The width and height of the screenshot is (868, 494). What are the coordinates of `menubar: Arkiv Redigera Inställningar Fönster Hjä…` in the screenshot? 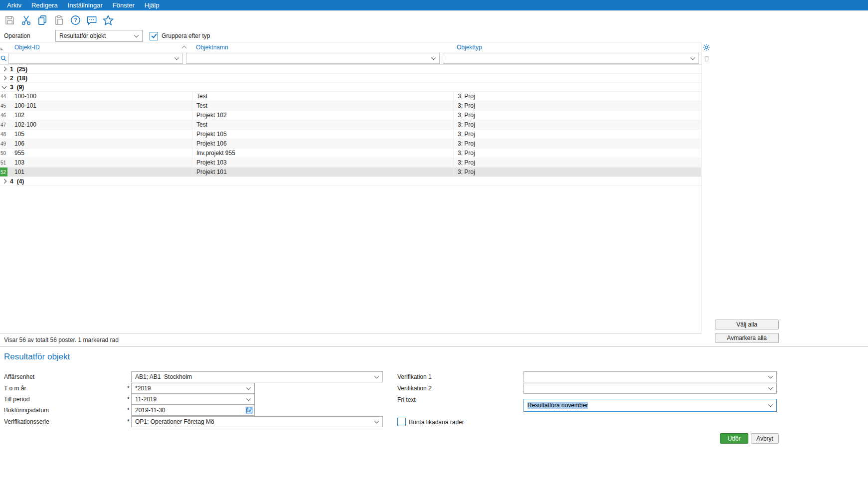 It's located at (434, 5).